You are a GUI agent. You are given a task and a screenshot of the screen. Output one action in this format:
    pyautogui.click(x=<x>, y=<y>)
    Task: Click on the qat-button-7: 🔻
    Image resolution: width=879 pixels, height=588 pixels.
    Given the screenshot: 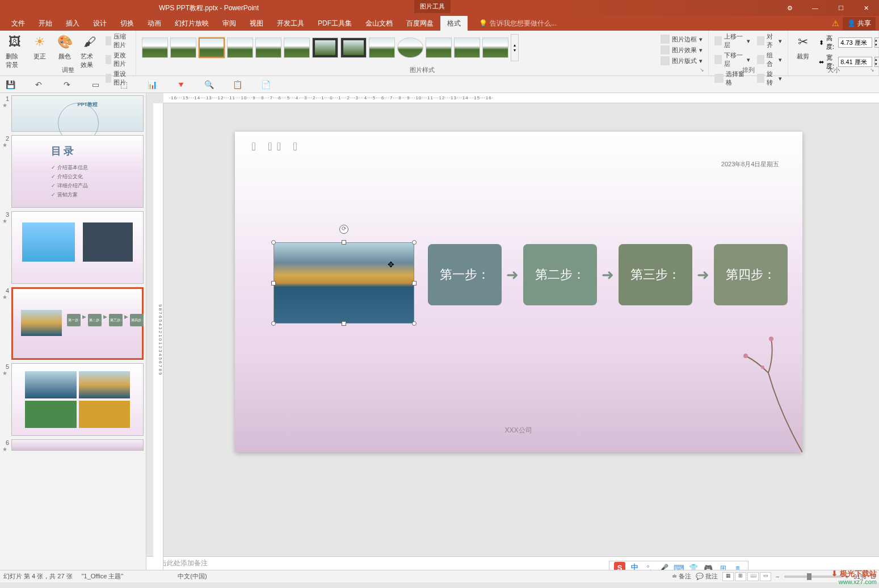 What is the action you would take?
    pyautogui.click(x=180, y=85)
    